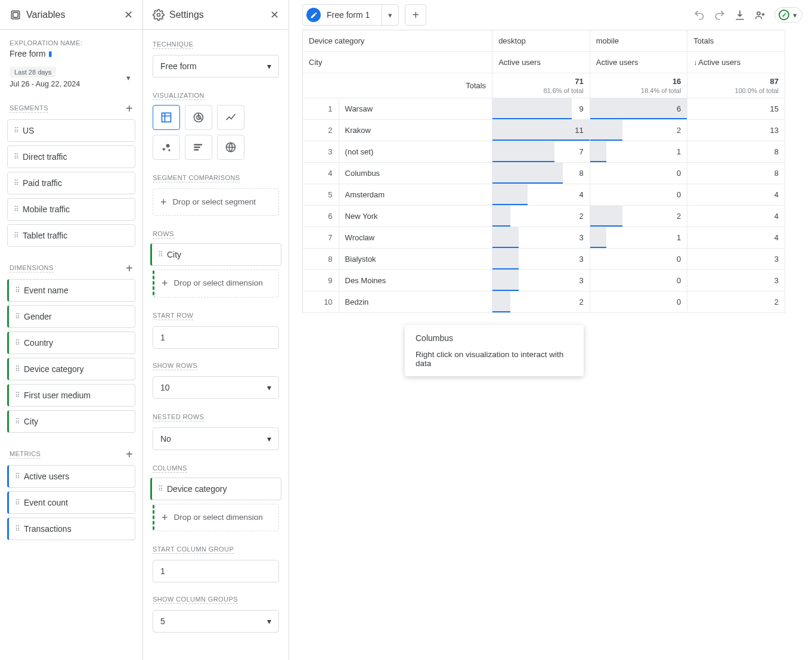 Image resolution: width=812 pixels, height=660 pixels. What do you see at coordinates (274, 15) in the screenshot?
I see `close-settings-button: ✕` at bounding box center [274, 15].